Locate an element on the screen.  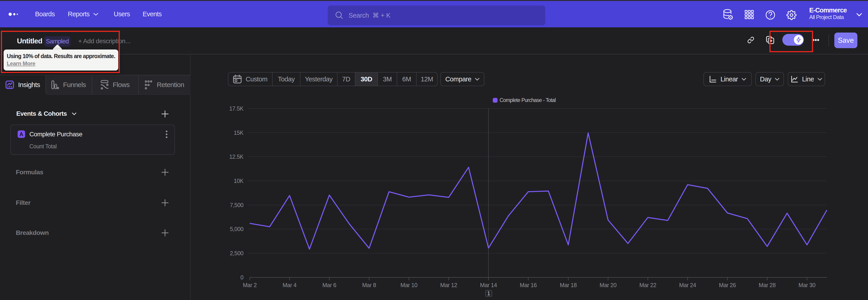
svg-text: Mar 24 is located at coordinates (688, 285).